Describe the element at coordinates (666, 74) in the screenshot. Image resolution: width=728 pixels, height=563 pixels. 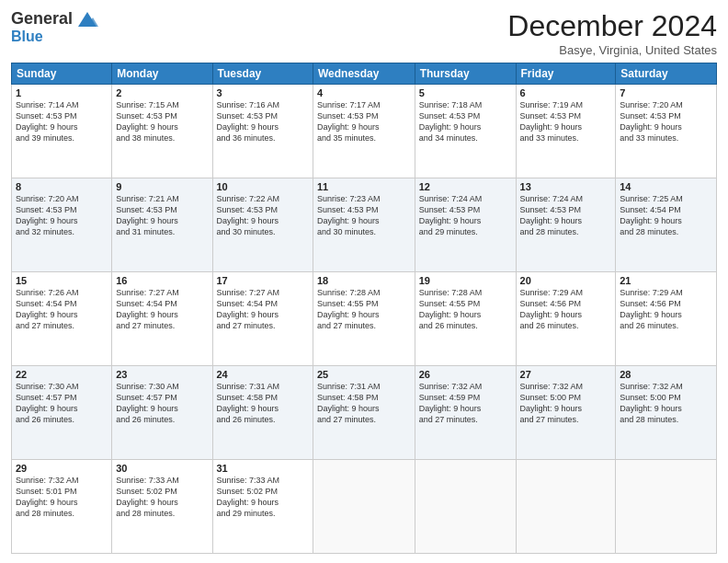
I see `col-saturday: Saturday` at that location.